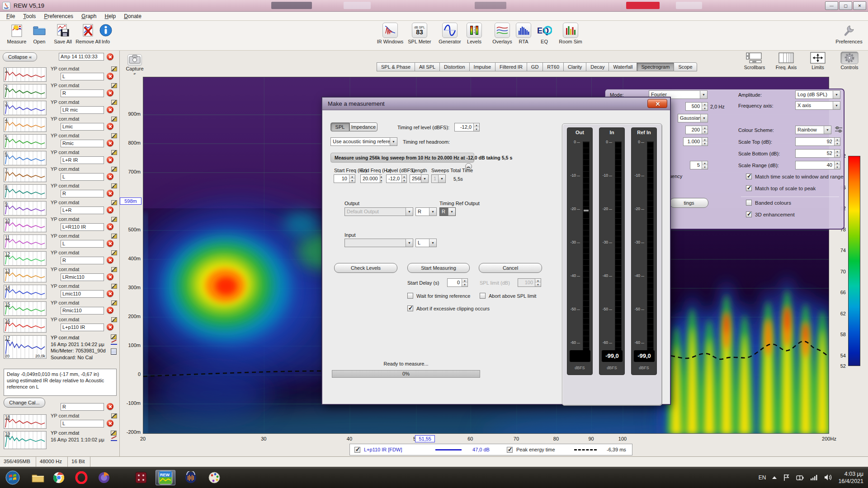 Image resolution: width=868 pixels, height=488 pixels. Describe the element at coordinates (60, 74) in the screenshot. I see `measurement-row: 1 YP corr.mdat L` at that location.